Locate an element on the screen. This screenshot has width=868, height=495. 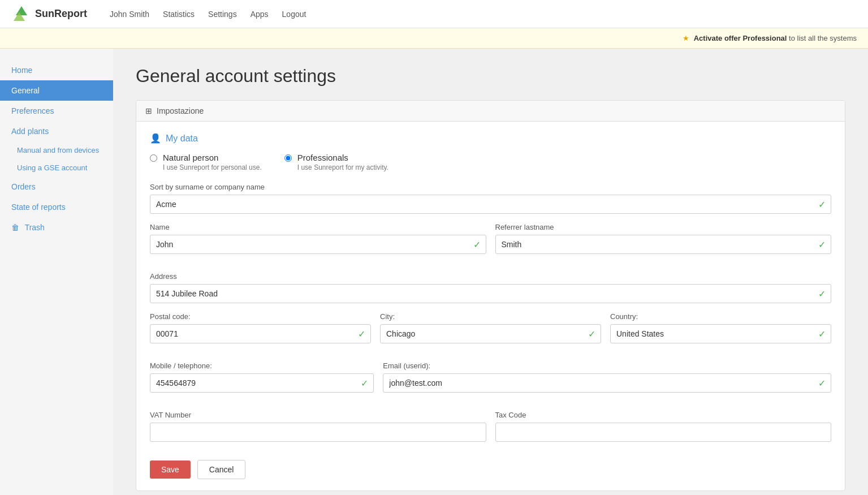
mobile-label: Mobile / telephone: is located at coordinates (262, 365).